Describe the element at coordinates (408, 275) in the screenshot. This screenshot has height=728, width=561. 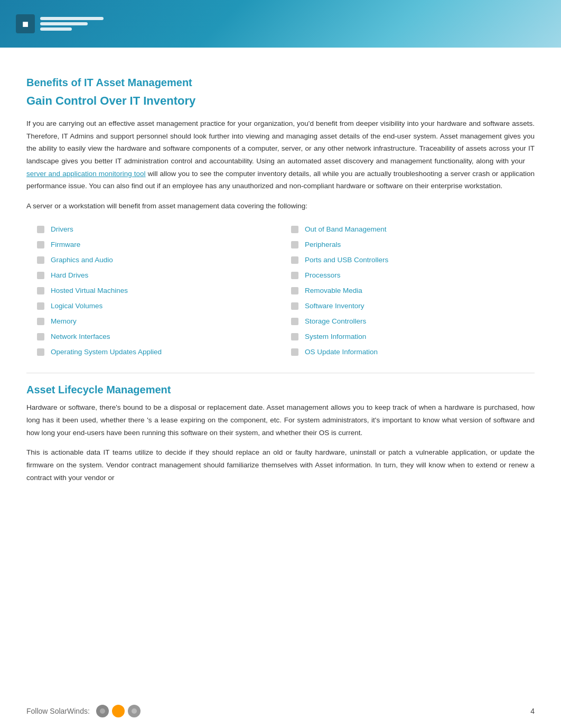
I see `list-item: Processors` at that location.